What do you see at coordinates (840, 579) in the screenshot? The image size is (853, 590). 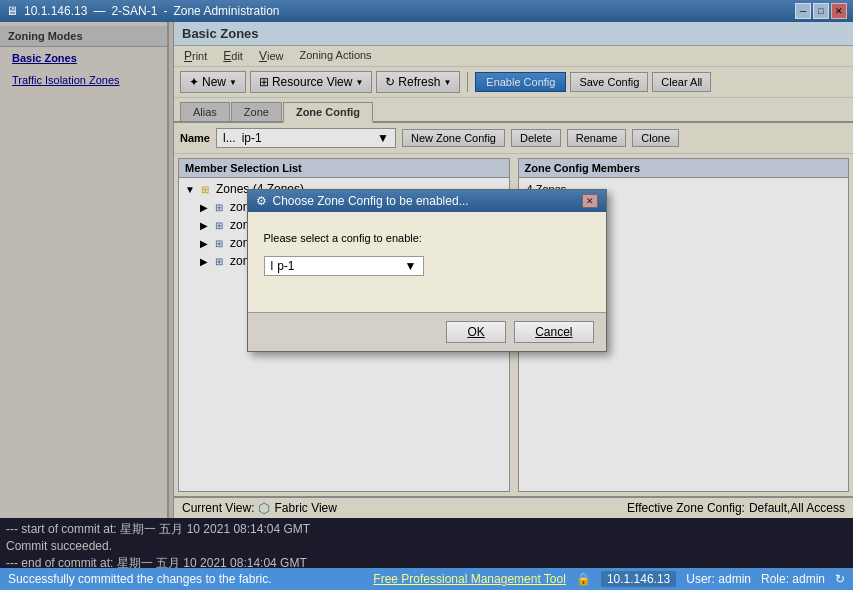 I see `refresh-bottom-icon: ↻` at bounding box center [840, 579].